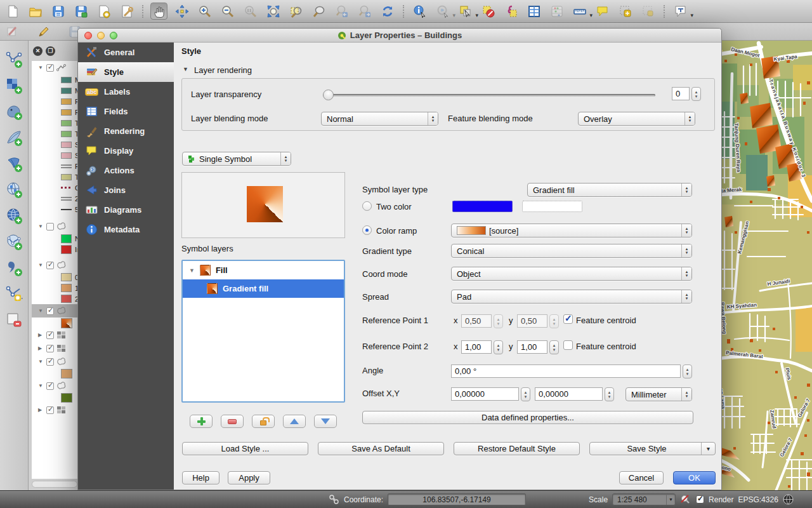  I want to click on symbol-layers-tree: ▼ Fill Gradient fill, so click(263, 331).